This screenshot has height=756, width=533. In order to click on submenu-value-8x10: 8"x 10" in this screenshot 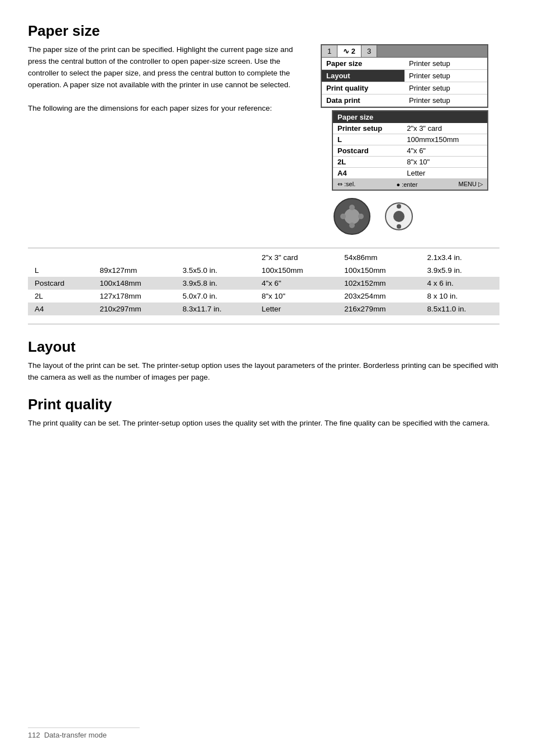, I will do `click(445, 162)`.